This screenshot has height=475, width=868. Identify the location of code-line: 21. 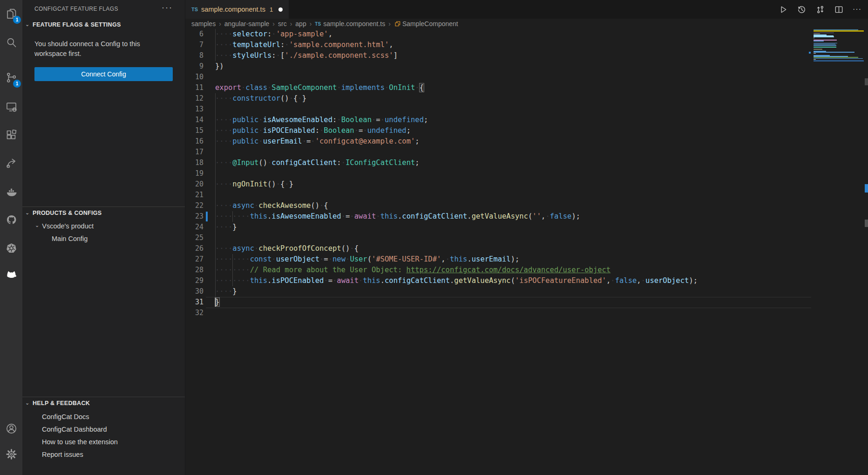
(527, 195).